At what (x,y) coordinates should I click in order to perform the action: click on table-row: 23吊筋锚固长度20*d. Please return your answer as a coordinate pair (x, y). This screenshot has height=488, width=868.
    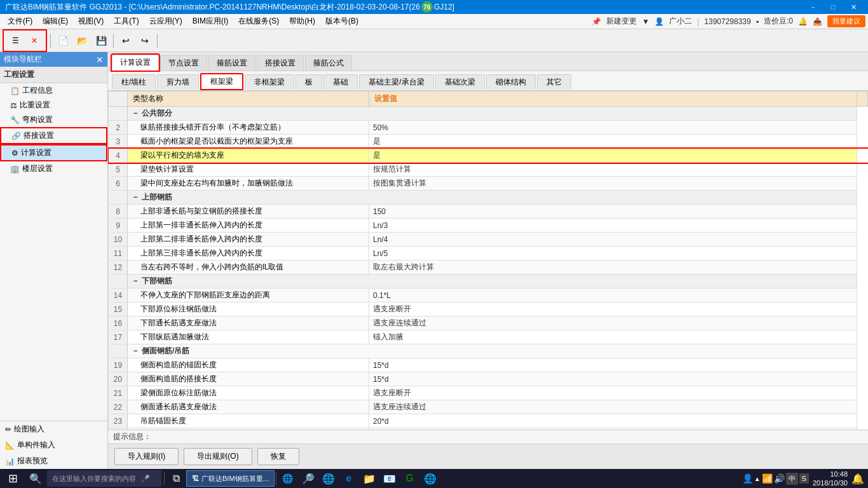
    Looking at the image, I should click on (488, 421).